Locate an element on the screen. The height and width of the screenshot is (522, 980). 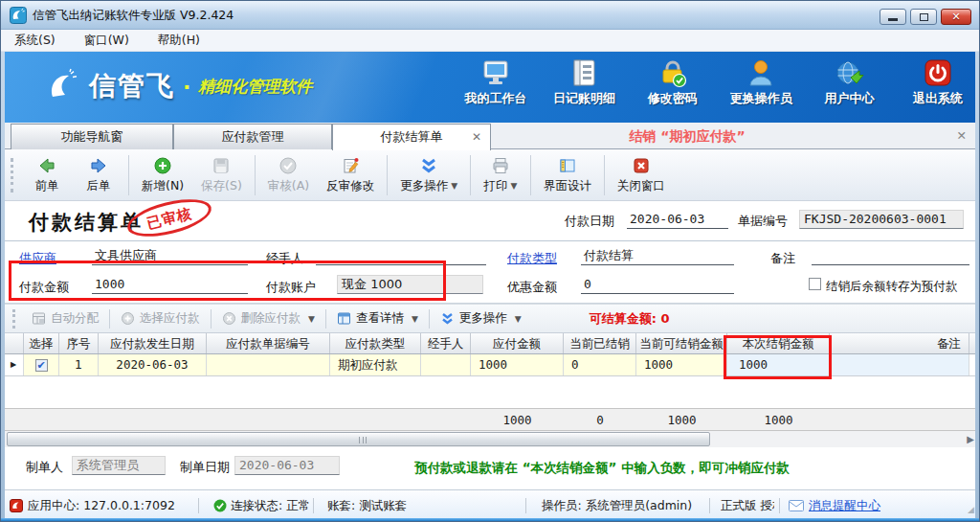
scrollbar-thumb is located at coordinates (358, 439).